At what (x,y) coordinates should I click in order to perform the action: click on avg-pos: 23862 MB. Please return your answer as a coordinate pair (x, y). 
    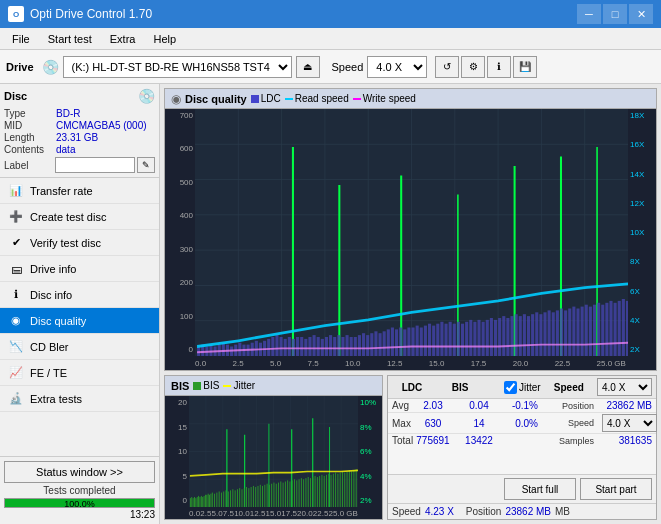
    Looking at the image, I should click on (627, 406).